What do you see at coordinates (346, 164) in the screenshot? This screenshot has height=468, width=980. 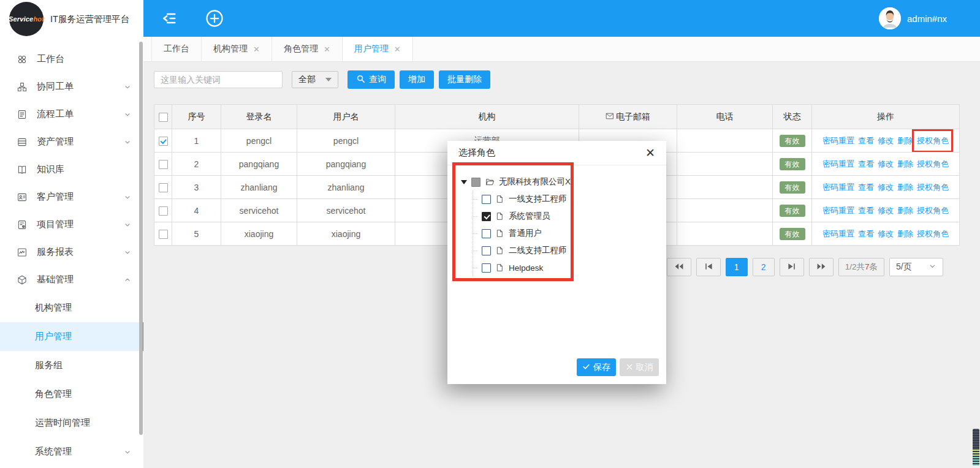 I see `cell-username: pangqiang` at bounding box center [346, 164].